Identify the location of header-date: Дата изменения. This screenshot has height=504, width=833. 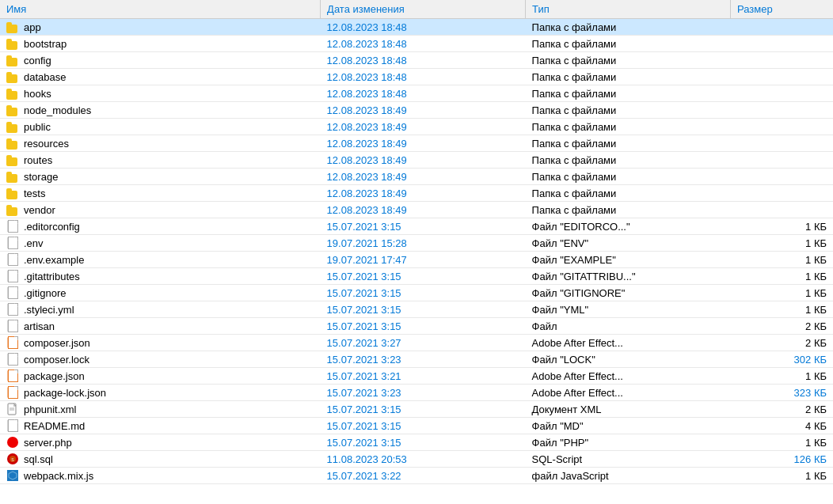
(423, 9).